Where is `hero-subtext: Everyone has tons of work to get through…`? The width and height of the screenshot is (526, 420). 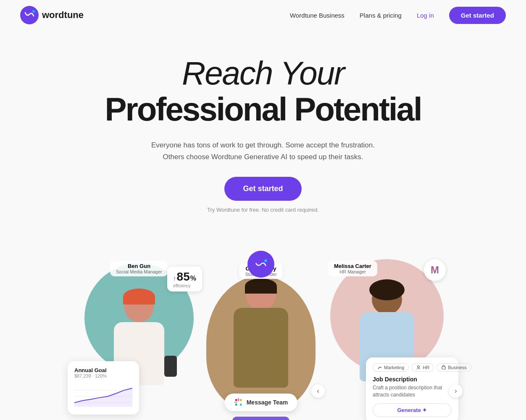 hero-subtext: Everyone has tons of work to get through… is located at coordinates (263, 152).